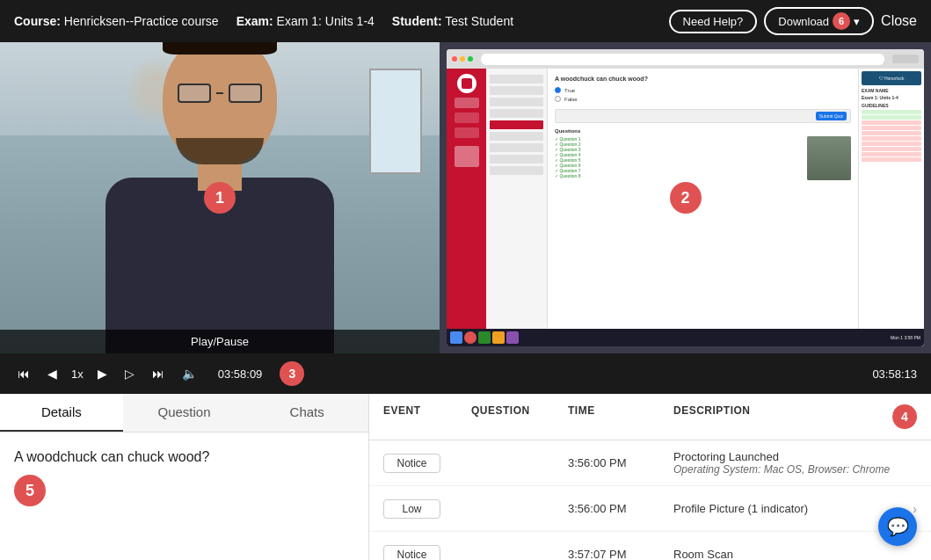  I want to click on event-time-cell: 3:57:07 PM, so click(621, 554).